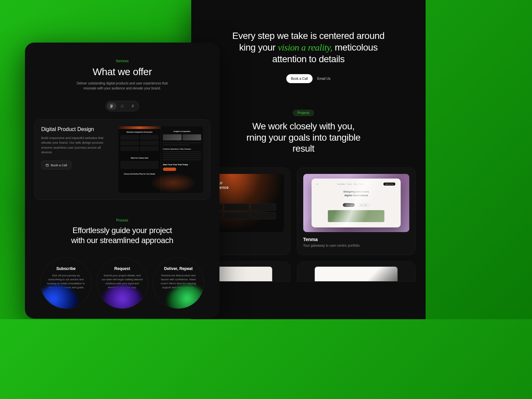 This screenshot has height=399, width=532. I want to click on process-title-subscribe: Subscribe, so click(66, 269).